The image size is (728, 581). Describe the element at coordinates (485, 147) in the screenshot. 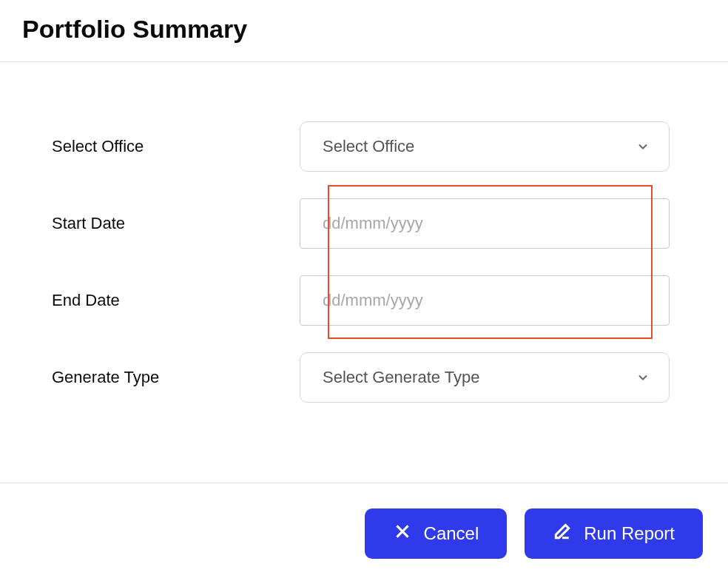

I see `office-select-value: Select Office` at that location.